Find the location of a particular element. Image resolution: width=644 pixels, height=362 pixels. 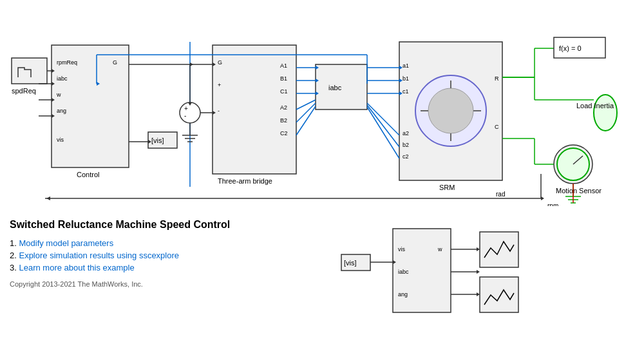

svg-text: A2 is located at coordinates (283, 108).